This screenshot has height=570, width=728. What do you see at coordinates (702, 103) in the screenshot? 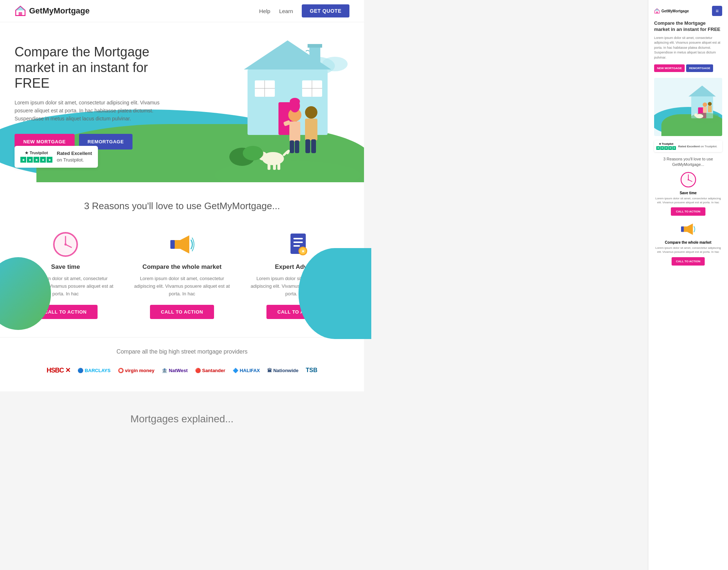
I see `rp-house-illustration` at bounding box center [702, 103].